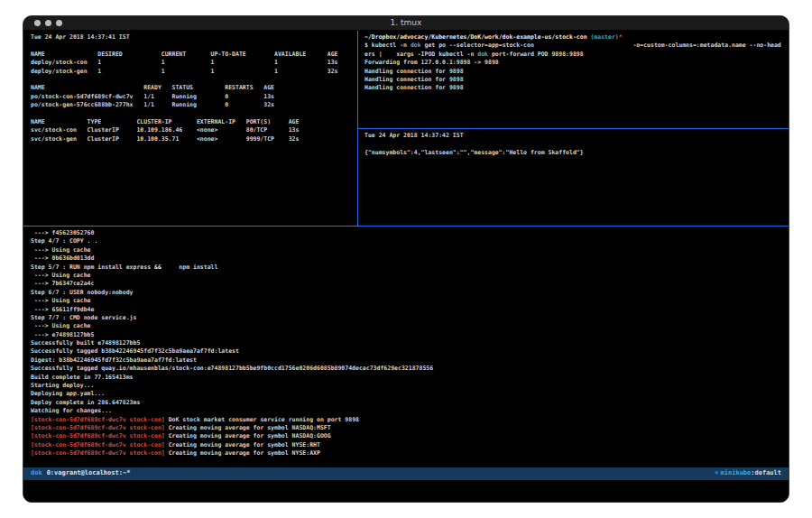  Describe the element at coordinates (408, 402) in the screenshot. I see `terminal-line: Deploy complete in 286.647823ms` at that location.